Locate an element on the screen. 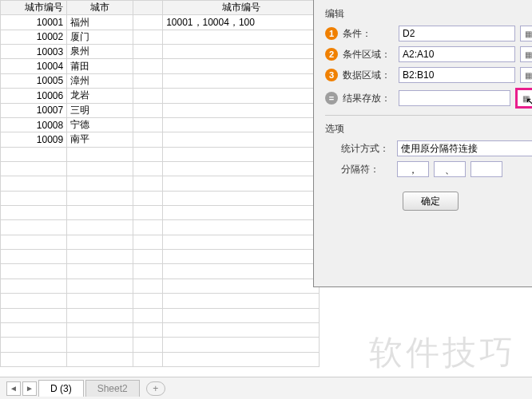 This screenshot has height=399, width=532. cell: 10003 is located at coordinates (34, 52).